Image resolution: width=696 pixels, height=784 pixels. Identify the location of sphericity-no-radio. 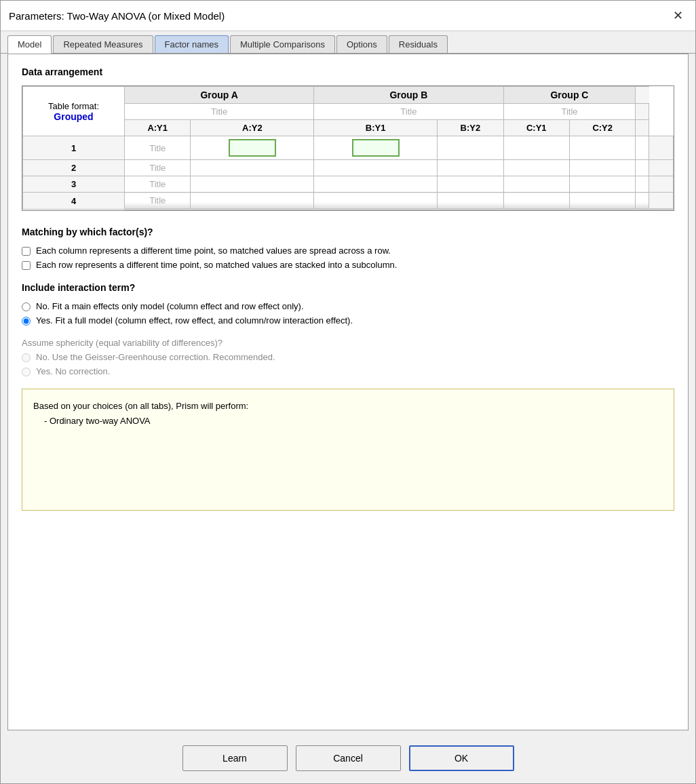
(26, 358).